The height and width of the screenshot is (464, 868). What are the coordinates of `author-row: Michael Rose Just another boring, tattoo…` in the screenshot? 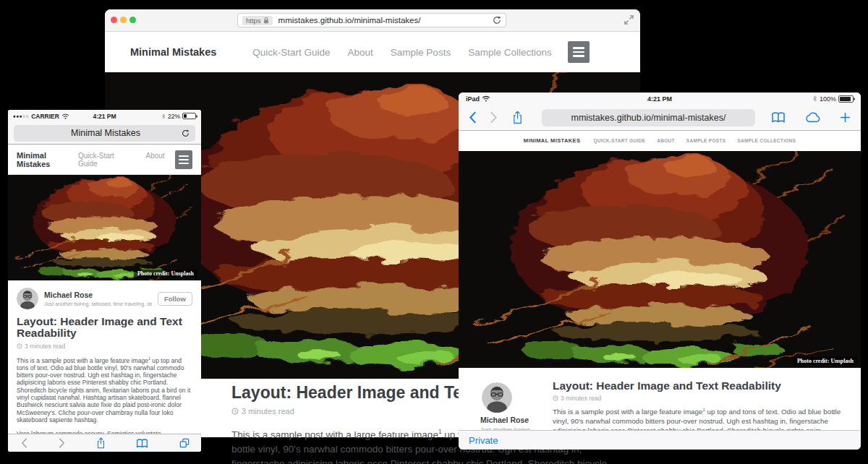 It's located at (104, 298).